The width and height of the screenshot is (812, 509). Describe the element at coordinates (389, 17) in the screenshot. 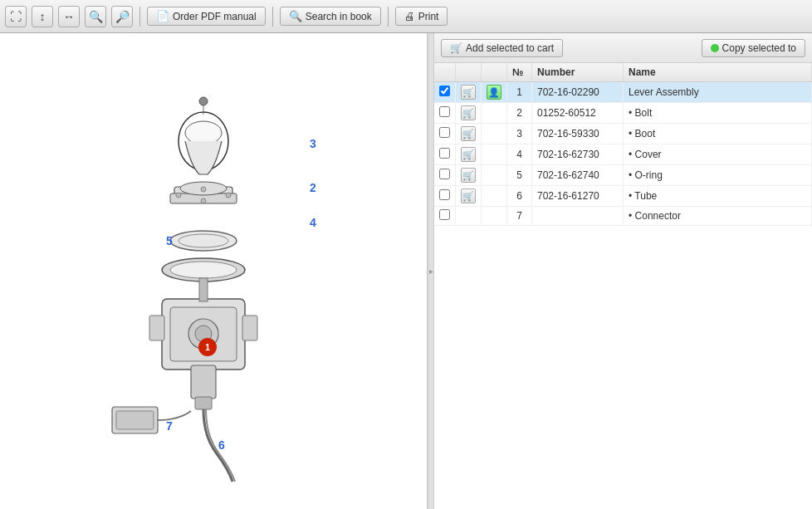

I see `sep3` at that location.